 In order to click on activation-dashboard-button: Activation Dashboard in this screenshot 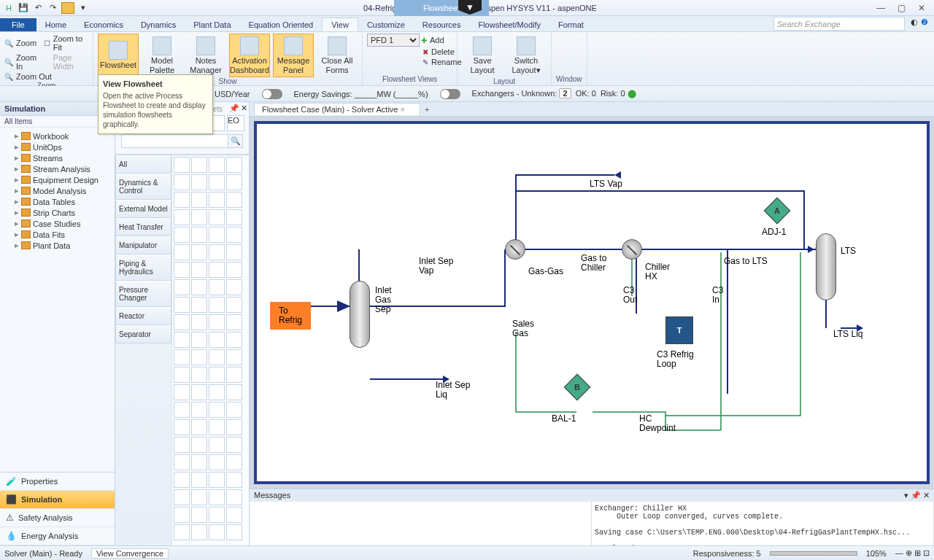, I will do `click(250, 55)`.